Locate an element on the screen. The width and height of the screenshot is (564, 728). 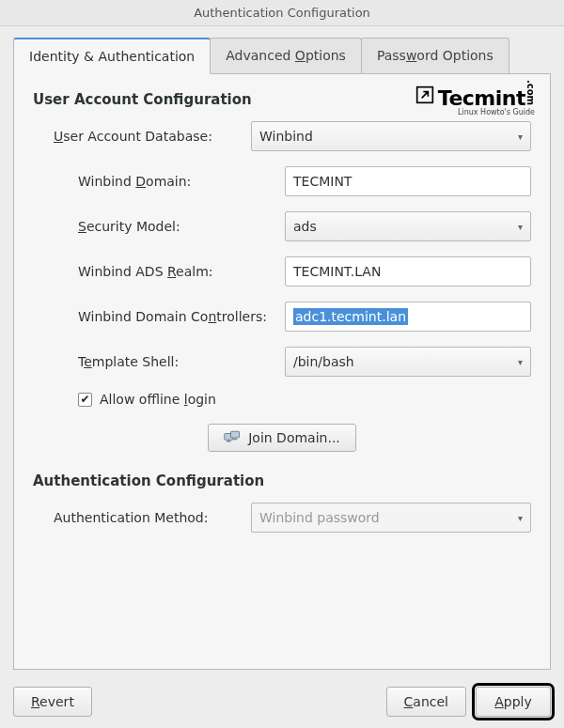
input-domain-controllers: adc1.tecmint.lan is located at coordinates (408, 317).